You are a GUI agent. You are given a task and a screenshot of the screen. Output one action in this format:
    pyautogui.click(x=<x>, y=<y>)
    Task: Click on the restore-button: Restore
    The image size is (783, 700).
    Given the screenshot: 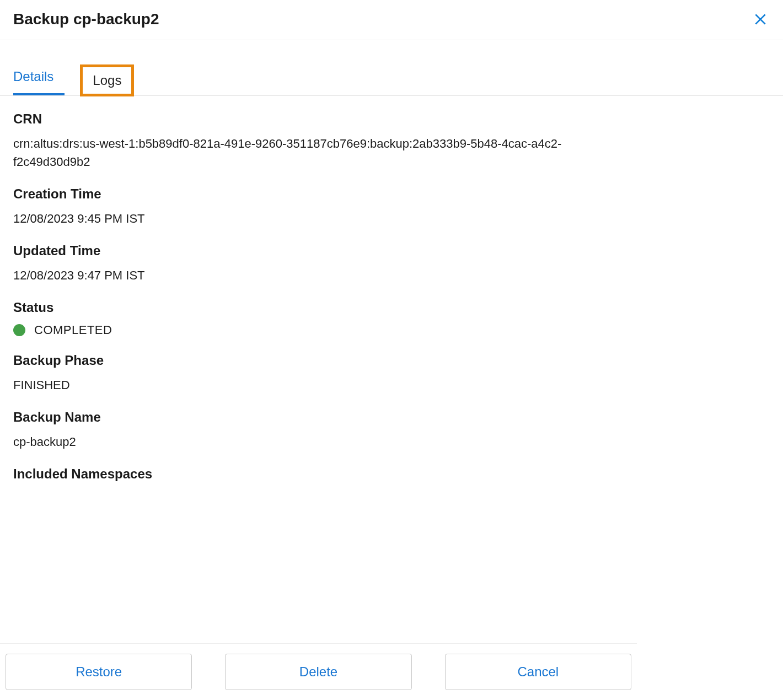 What is the action you would take?
    pyautogui.click(x=99, y=672)
    